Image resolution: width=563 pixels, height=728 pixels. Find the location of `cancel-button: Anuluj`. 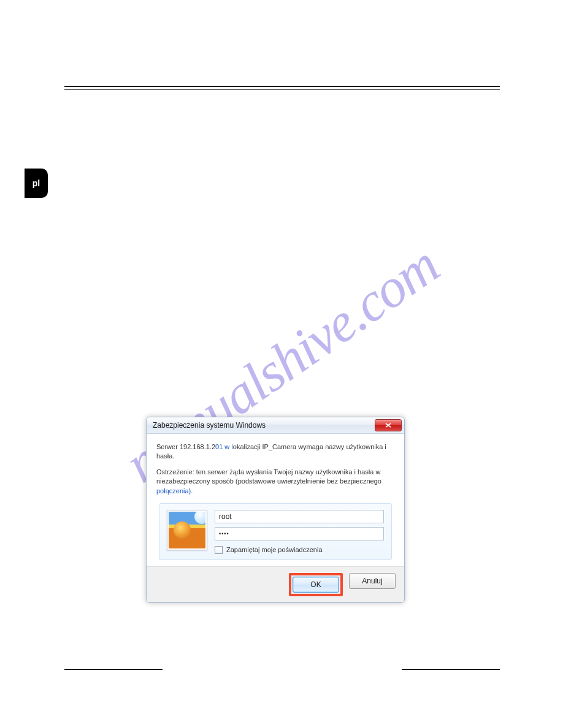

cancel-button: Anuluj is located at coordinates (372, 581).